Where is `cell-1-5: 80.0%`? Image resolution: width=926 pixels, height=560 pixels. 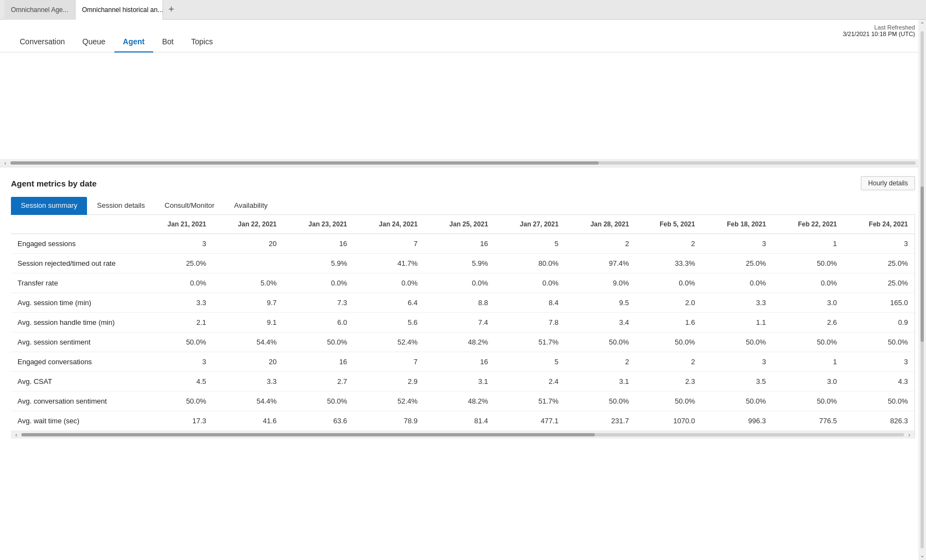 cell-1-5: 80.0% is located at coordinates (530, 264).